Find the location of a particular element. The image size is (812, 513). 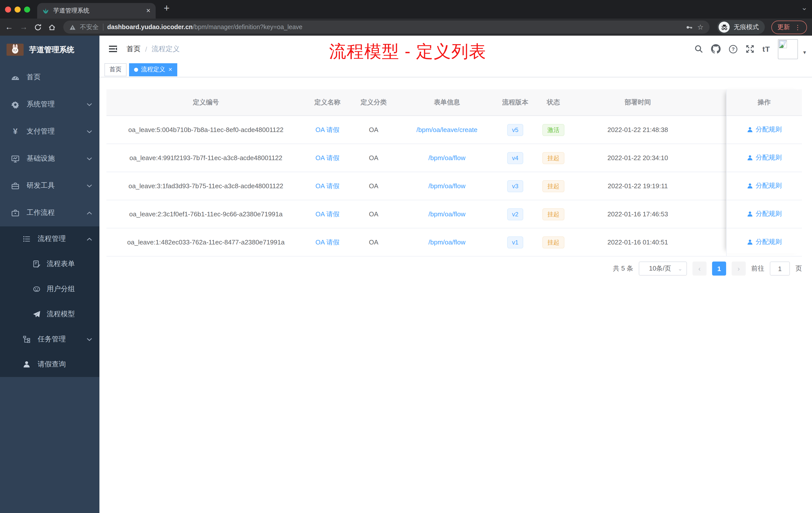

form-link: /bpm/oa/leave/create is located at coordinates (447, 130).